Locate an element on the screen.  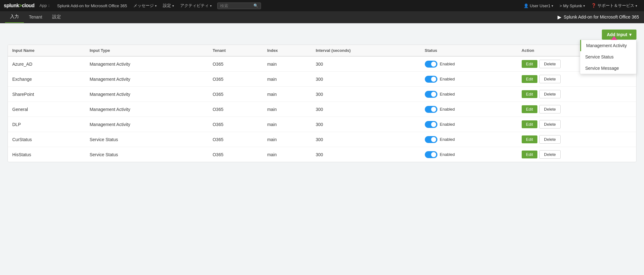
tab-input: 入力 is located at coordinates (14, 17).